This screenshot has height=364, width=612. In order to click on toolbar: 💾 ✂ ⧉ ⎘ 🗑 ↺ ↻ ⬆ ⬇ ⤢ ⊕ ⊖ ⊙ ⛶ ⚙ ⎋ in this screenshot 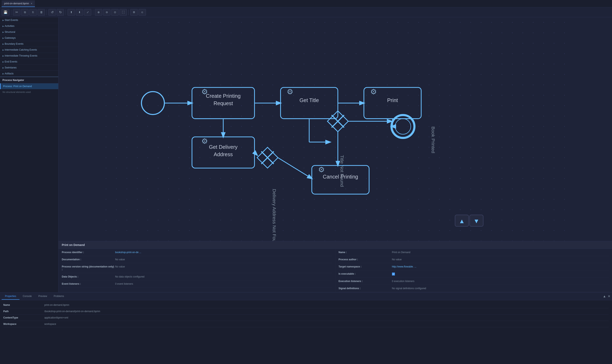, I will do `click(306, 12)`.